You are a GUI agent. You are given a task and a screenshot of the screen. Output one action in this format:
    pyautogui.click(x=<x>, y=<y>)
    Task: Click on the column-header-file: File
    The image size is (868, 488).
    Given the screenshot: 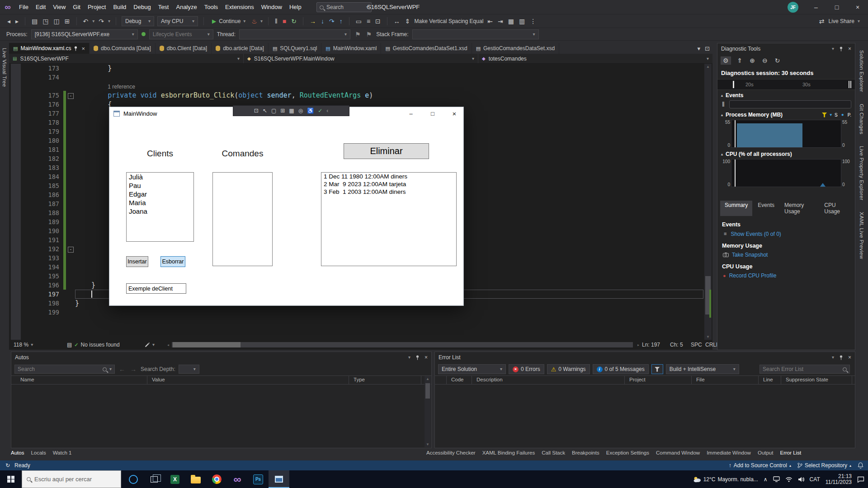 What is the action you would take?
    pyautogui.click(x=725, y=380)
    